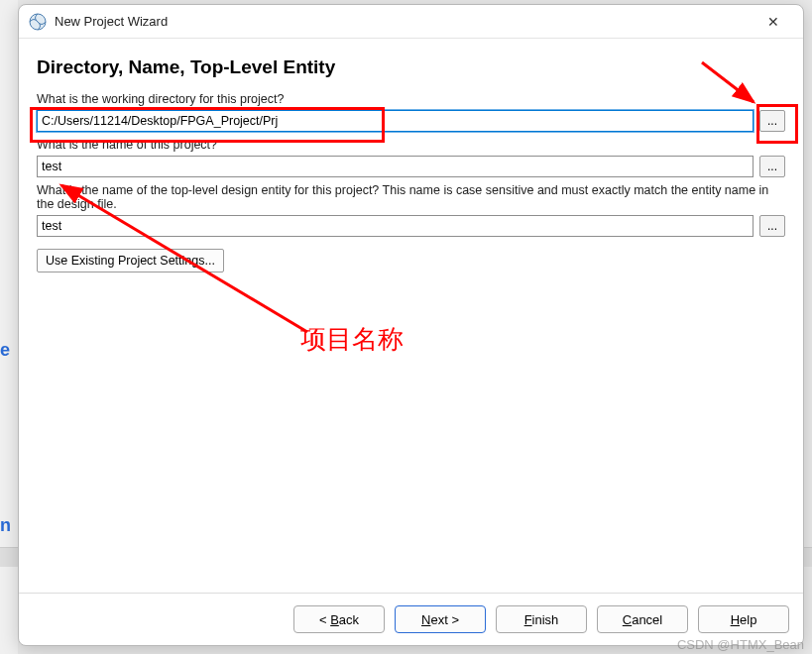 The image size is (812, 654). What do you see at coordinates (410, 67) in the screenshot?
I see `page-heading: Directory, Name, Top-Level Entity` at bounding box center [410, 67].